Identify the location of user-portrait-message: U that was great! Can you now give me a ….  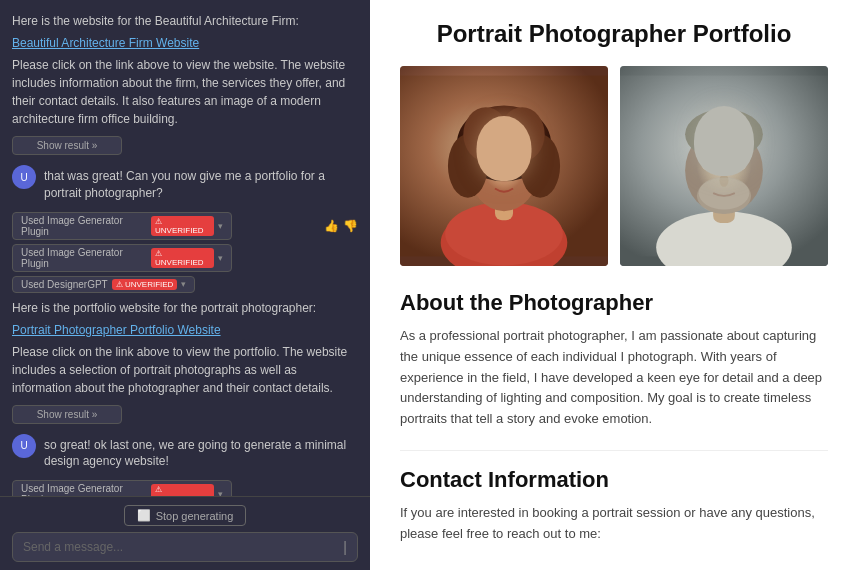
(185, 184).